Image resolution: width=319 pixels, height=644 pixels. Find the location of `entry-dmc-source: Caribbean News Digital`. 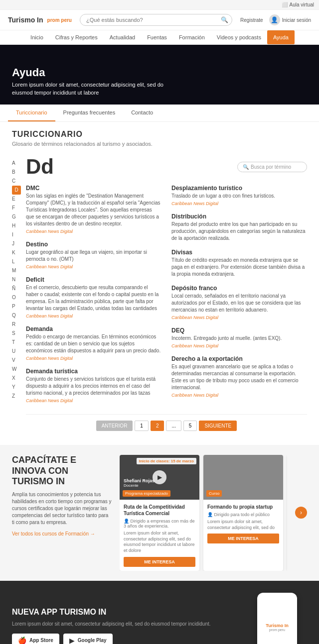

entry-dmc-source: Caribbean News Digital is located at coordinates (94, 231).